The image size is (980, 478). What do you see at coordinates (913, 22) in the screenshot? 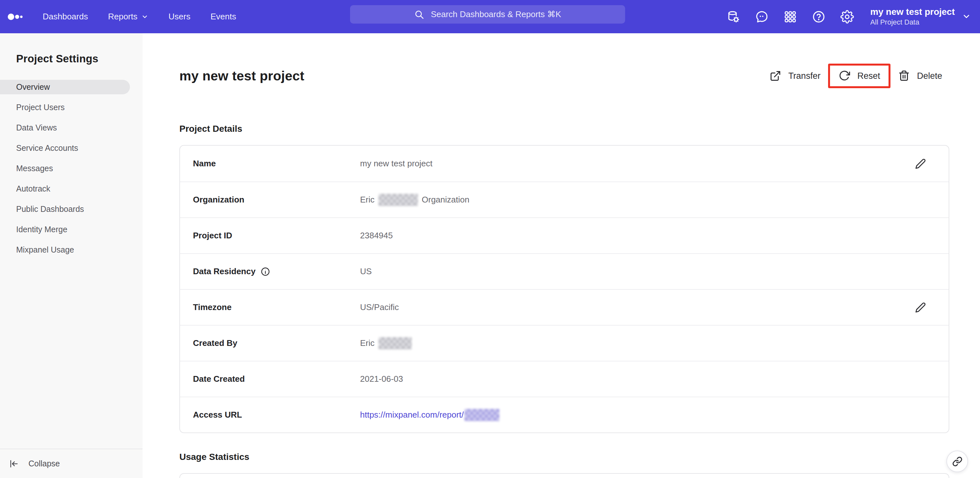
I see `current-project-scope: All Project Data` at bounding box center [913, 22].